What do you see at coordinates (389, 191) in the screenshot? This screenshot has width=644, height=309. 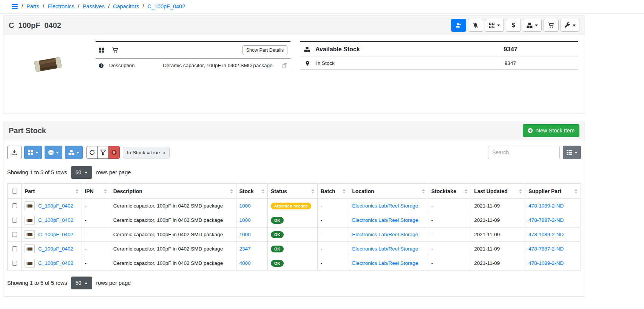 I see `column-header-location: Location` at bounding box center [389, 191].